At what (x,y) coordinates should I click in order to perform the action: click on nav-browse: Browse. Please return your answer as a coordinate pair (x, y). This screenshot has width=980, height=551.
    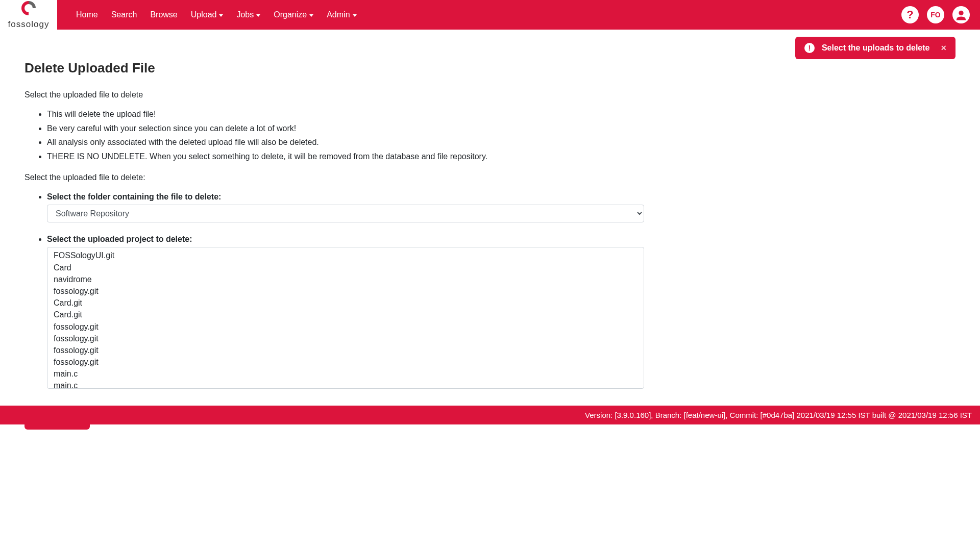
    Looking at the image, I should click on (163, 15).